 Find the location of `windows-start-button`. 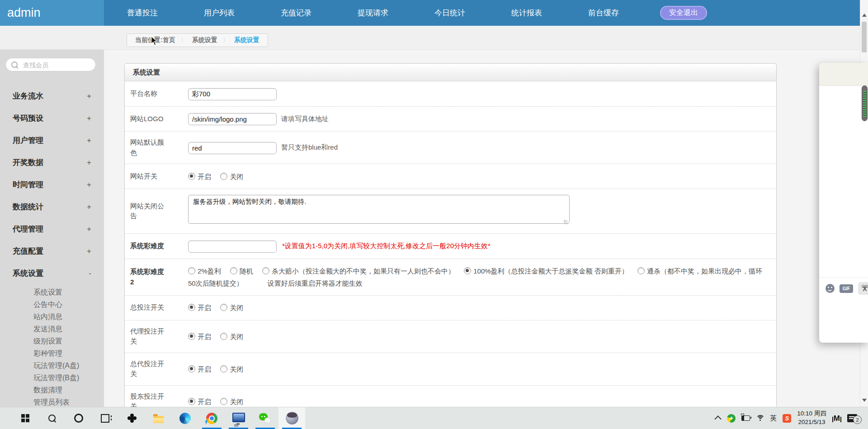

windows-start-button is located at coordinates (25, 418).